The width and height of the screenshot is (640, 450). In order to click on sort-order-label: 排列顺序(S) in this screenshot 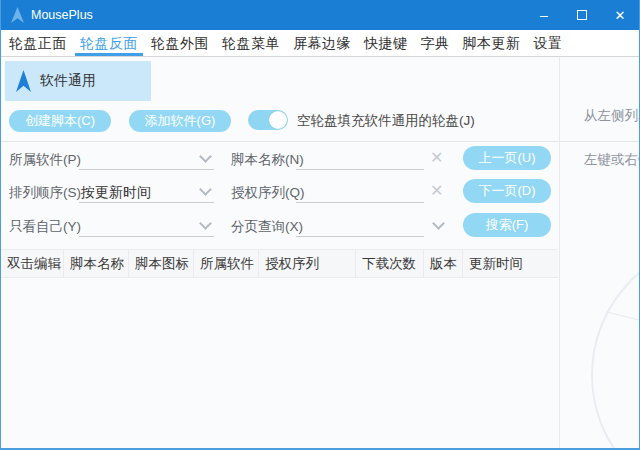, I will do `click(45, 193)`.